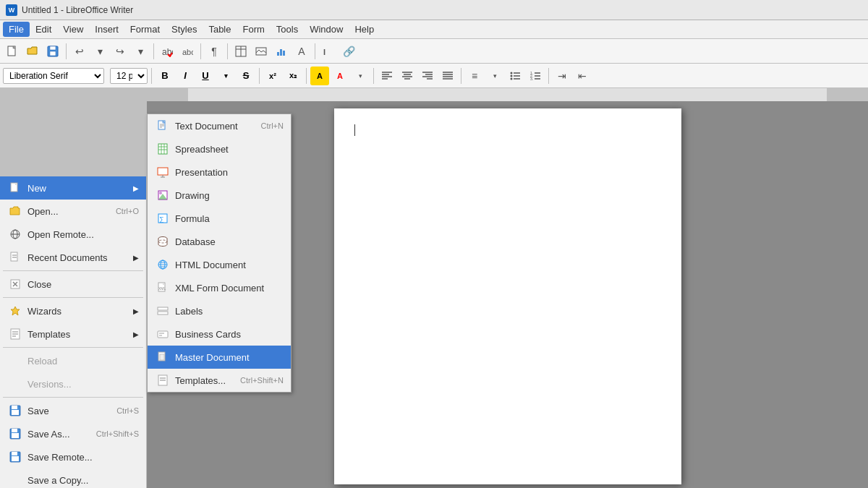 This screenshot has width=868, height=488. What do you see at coordinates (407, 76) in the screenshot?
I see `align-center-btn` at bounding box center [407, 76].